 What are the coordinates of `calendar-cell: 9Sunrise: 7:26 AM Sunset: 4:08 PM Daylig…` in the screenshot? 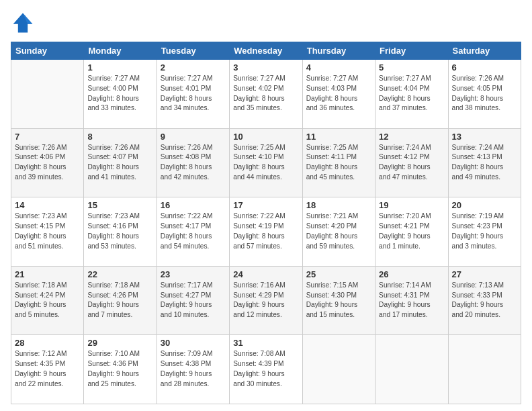 It's located at (193, 163).